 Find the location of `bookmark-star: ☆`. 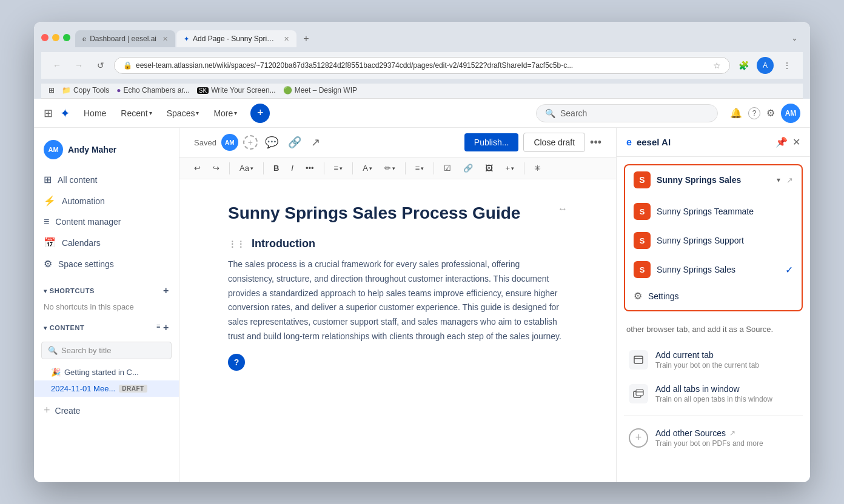

bookmark-star: ☆ is located at coordinates (717, 65).